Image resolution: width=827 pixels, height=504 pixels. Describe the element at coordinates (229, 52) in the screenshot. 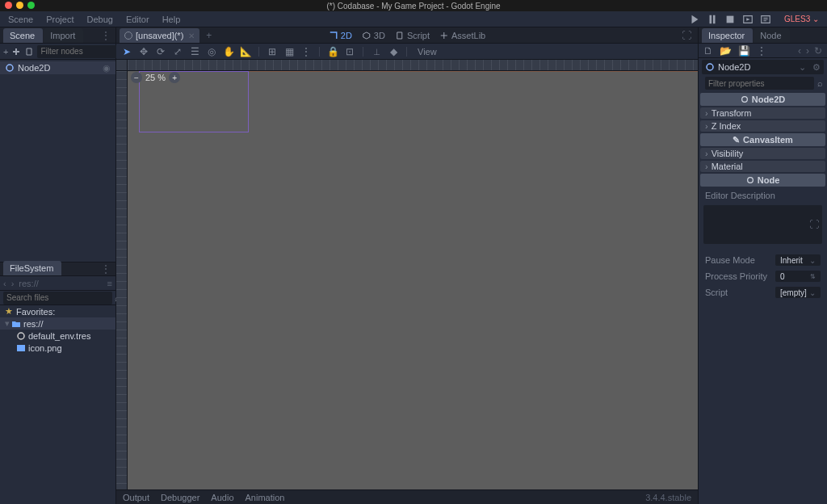

I see `pan-tool-icon: ✋` at that location.